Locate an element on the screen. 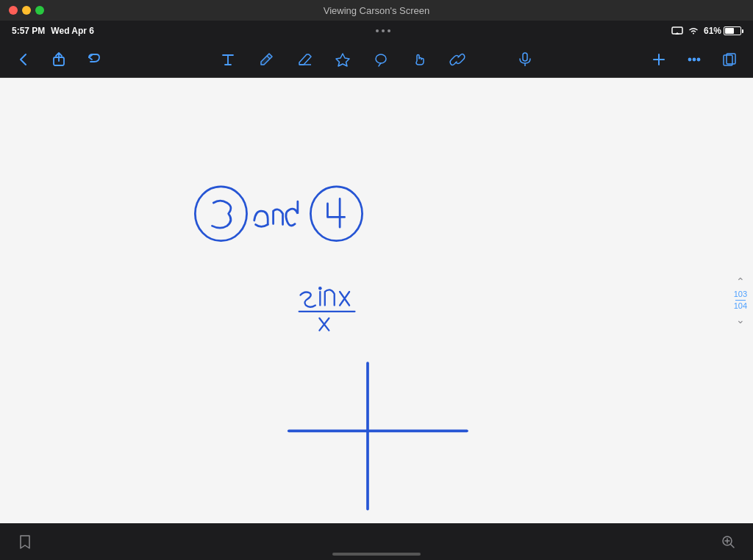 This screenshot has height=560, width=753. back-button is located at coordinates (24, 60).